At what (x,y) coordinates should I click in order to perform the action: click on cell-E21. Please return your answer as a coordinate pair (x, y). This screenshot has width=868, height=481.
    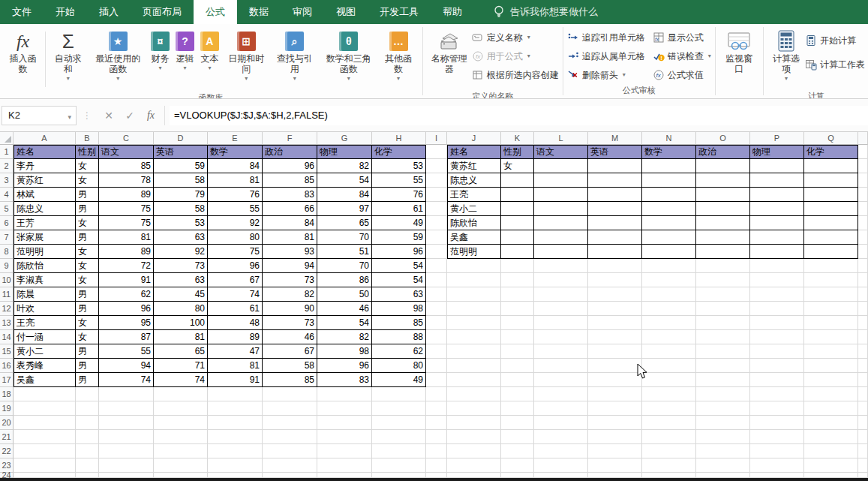
    Looking at the image, I should click on (236, 437).